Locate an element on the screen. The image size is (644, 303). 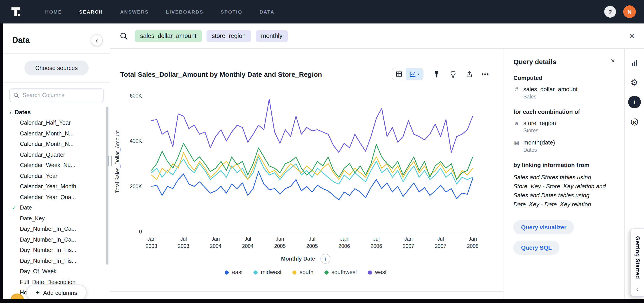
search-bar: sales_dollar_amountstore_regionmonthly ✕ is located at coordinates (377, 36).